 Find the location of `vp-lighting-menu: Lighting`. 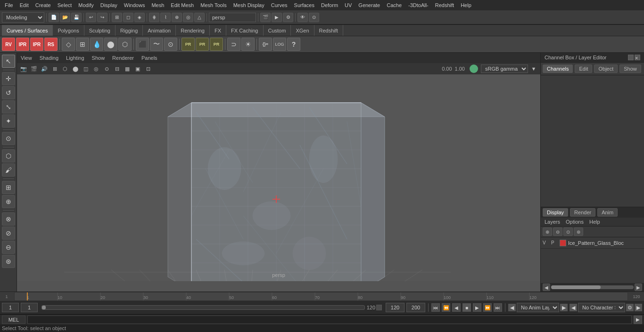

vp-lighting-menu: Lighting is located at coordinates (75, 58).